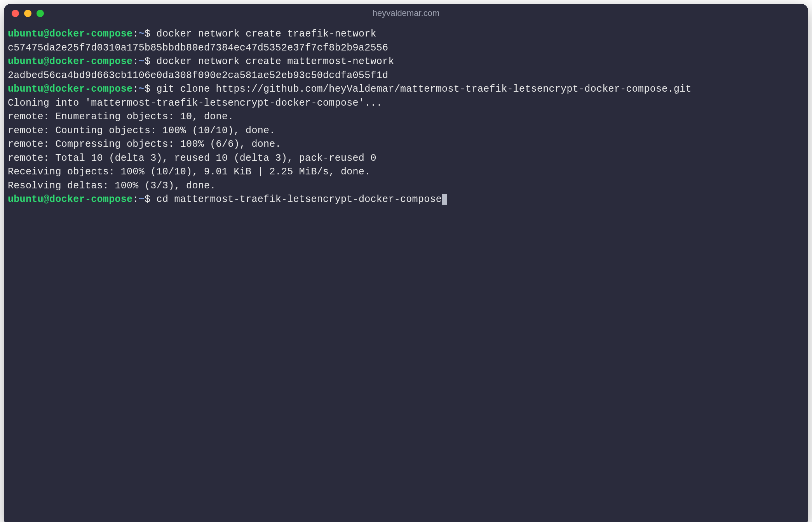 This screenshot has width=812, height=522. I want to click on maximize-button, so click(40, 13).